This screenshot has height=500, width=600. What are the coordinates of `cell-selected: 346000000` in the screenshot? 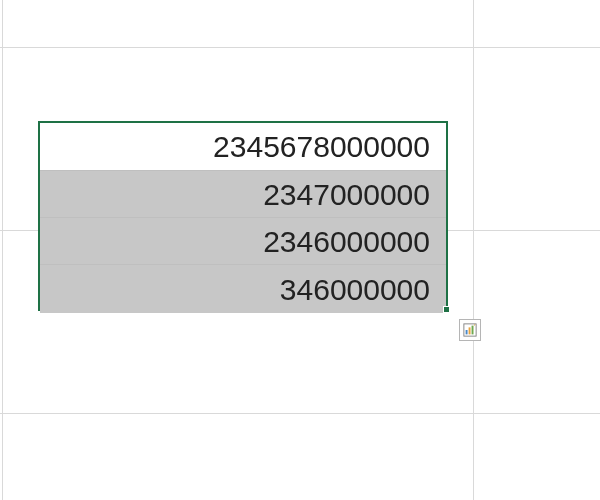 It's located at (243, 288).